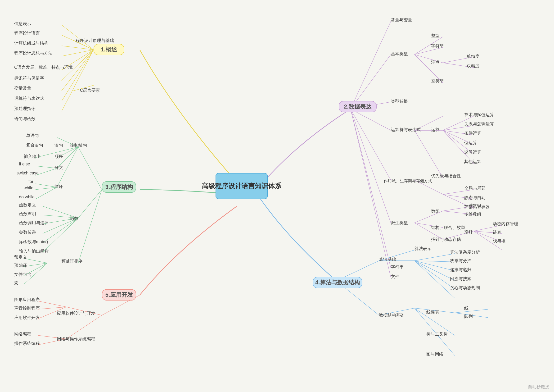 The width and height of the screenshot is (554, 392). What do you see at coordinates (466, 308) in the screenshot?
I see `sub-4-linear-line: 线` at bounding box center [466, 308].